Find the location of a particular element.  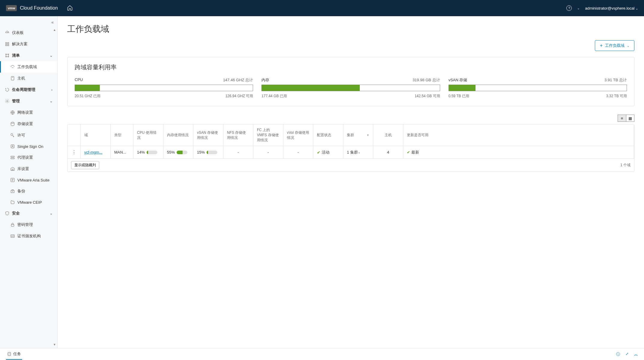

toggle-columns-button: 显示或隐藏列 is located at coordinates (85, 165).